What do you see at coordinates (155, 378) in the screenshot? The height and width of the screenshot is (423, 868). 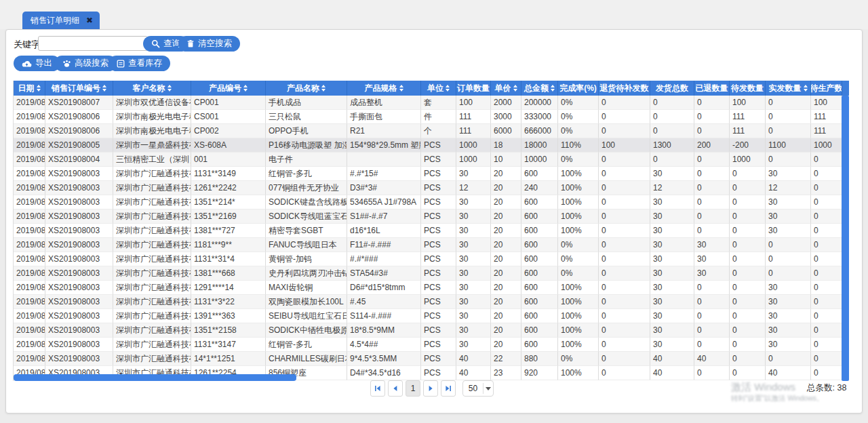 I see `horizontal-scrollbar` at bounding box center [155, 378].